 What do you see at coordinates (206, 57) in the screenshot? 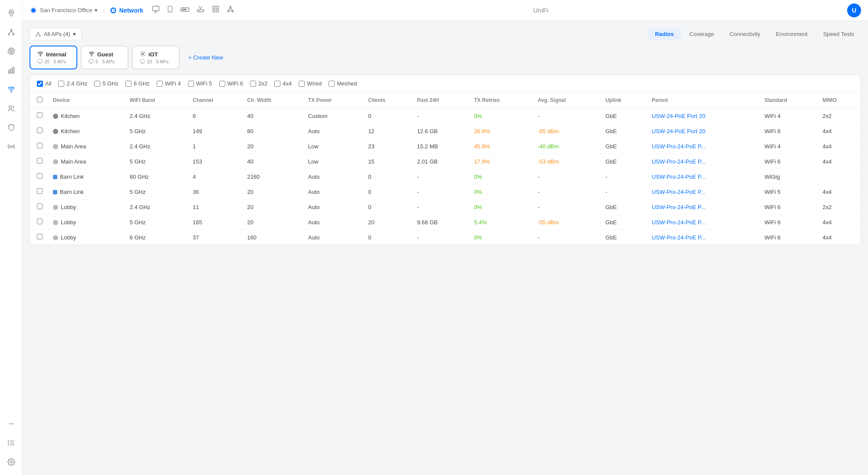
I see `create-new-button: + Create New` at bounding box center [206, 57].